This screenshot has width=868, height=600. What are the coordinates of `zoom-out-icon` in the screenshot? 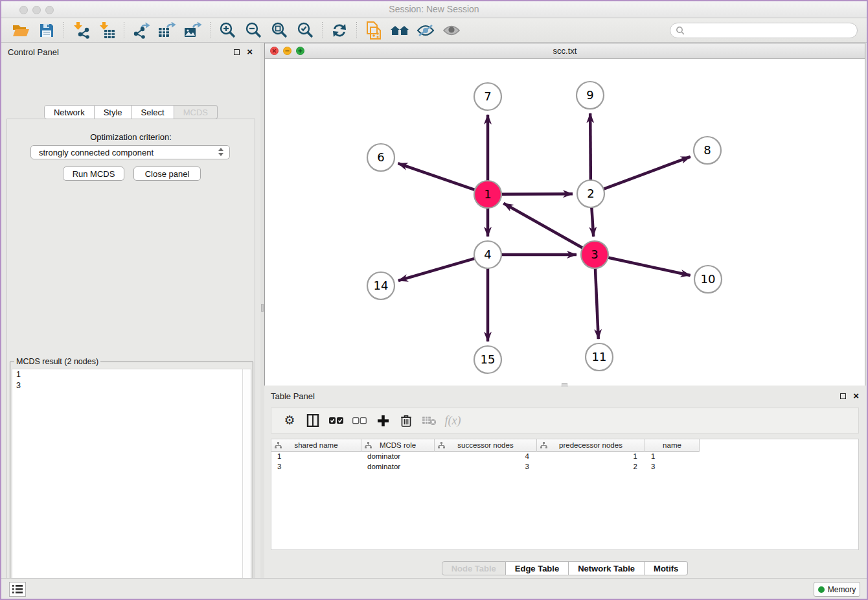 It's located at (253, 30).